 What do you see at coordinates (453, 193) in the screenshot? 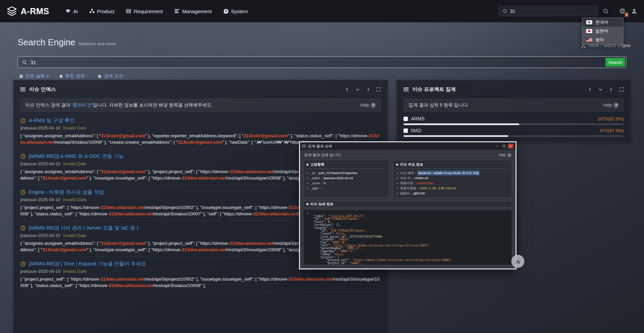
I see `detail-field: ✓담당자:gkfn185` at bounding box center [453, 193].